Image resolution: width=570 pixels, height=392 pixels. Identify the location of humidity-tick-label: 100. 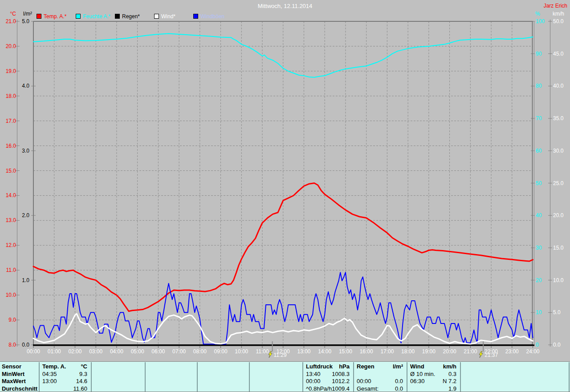
(540, 21).